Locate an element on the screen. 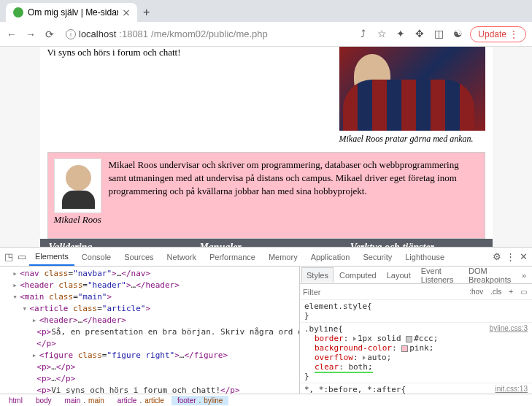 The image size is (532, 406). byline-text: Mikael Roos undervisar och skriver om pr… is located at coordinates (266, 178).